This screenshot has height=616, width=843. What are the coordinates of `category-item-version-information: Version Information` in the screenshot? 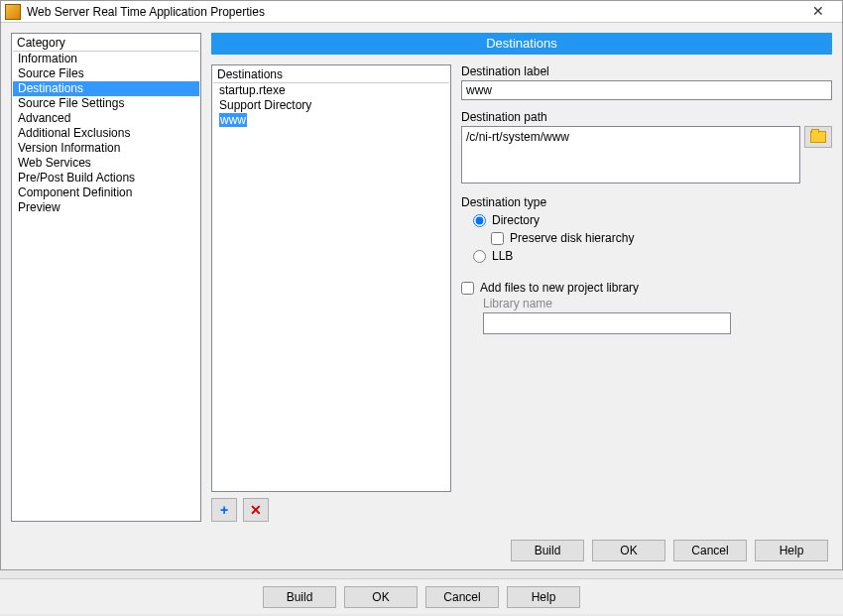 It's located at (106, 149).